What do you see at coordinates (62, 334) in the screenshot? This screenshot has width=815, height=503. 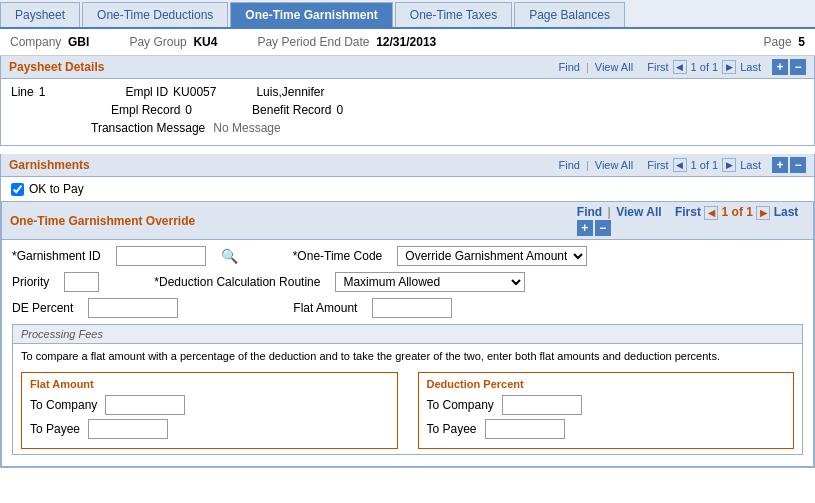 I see `processing-fees-title: Processing Fees` at bounding box center [62, 334].